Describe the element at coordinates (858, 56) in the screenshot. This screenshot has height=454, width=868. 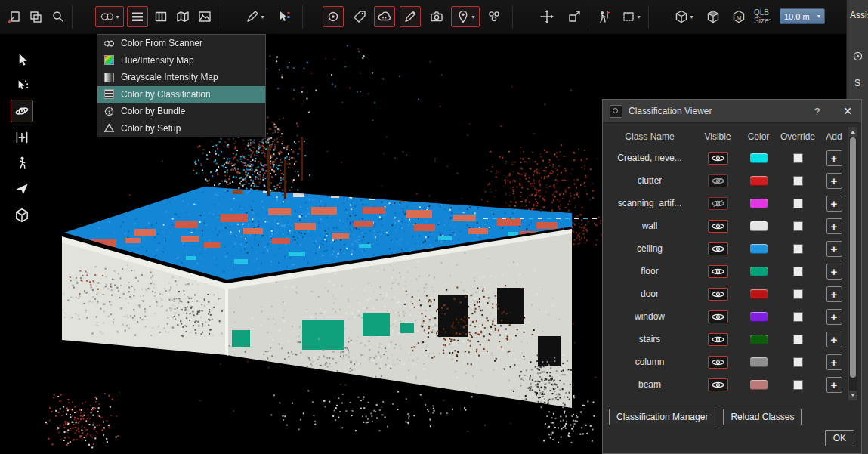
I see `assistant-icon` at that location.